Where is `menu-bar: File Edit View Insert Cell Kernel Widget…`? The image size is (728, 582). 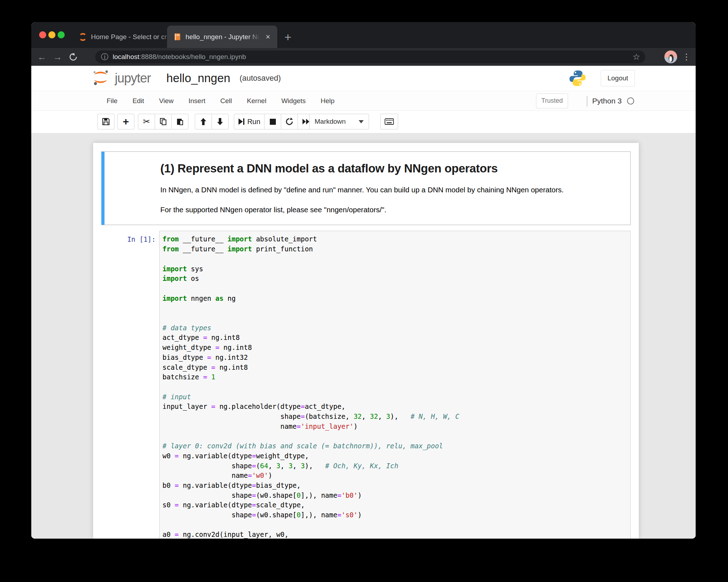
menu-bar: File Edit View Insert Cell Kernel Widget… is located at coordinates (363, 101).